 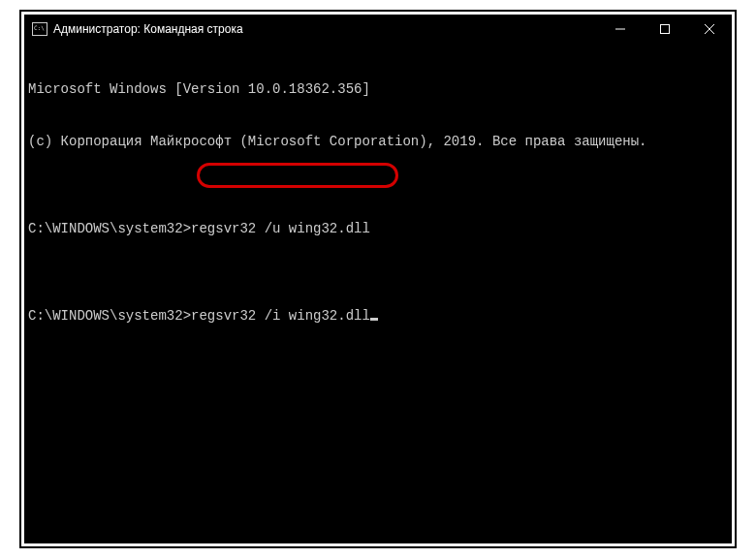 I want to click on terminal-line: Microsoft Windows [Version 10.0.18362.35…, so click(x=378, y=89).